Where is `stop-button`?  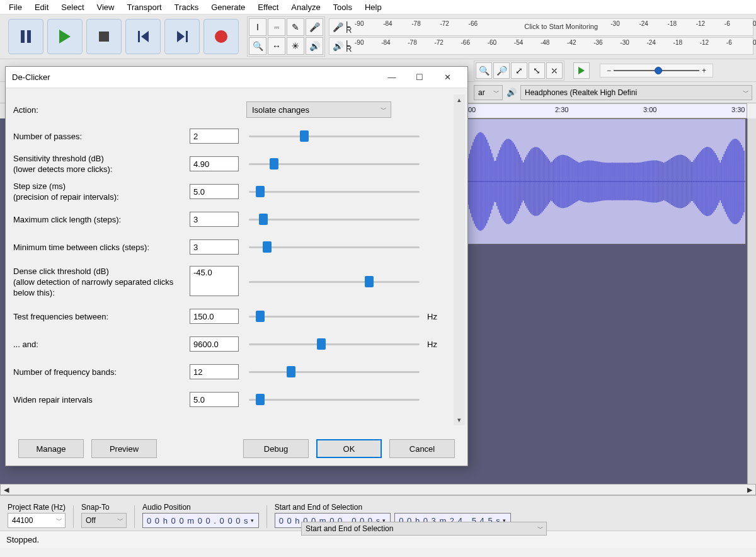 stop-button is located at coordinates (104, 37).